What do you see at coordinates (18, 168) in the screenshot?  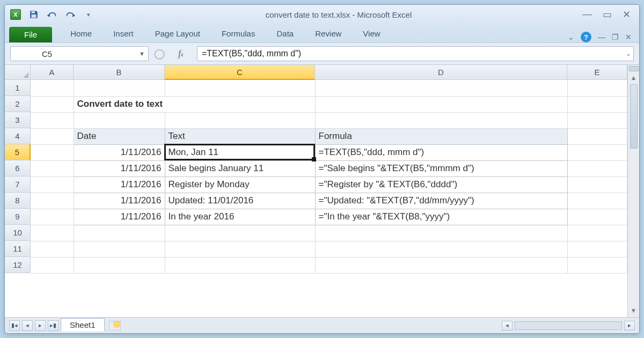 I see `row-header-6: 6` at bounding box center [18, 168].